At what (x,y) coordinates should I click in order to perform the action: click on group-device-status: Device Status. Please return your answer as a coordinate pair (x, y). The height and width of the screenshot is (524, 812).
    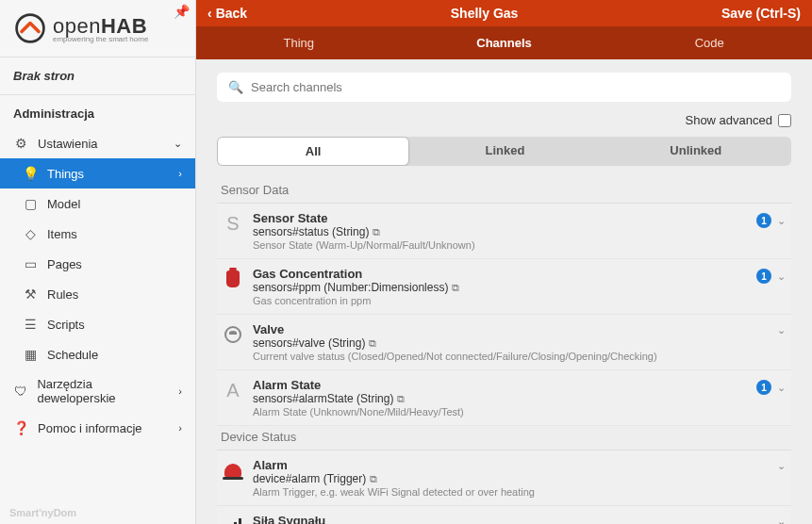
    Looking at the image, I should click on (504, 438).